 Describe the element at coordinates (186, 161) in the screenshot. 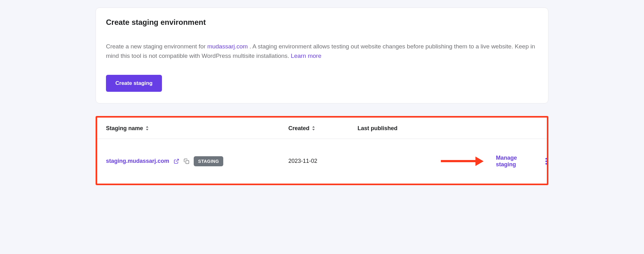

I see `copy-icon` at that location.